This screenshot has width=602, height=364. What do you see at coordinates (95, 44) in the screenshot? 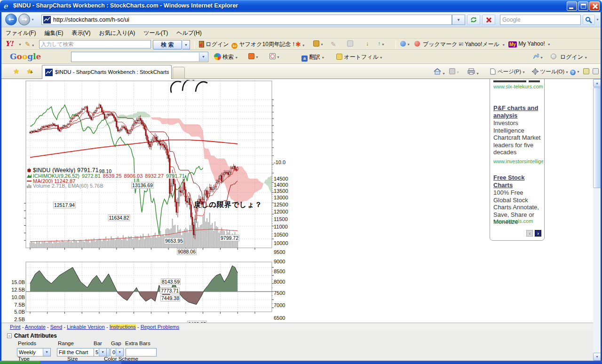
I see `yahoo-search-input` at bounding box center [95, 44].